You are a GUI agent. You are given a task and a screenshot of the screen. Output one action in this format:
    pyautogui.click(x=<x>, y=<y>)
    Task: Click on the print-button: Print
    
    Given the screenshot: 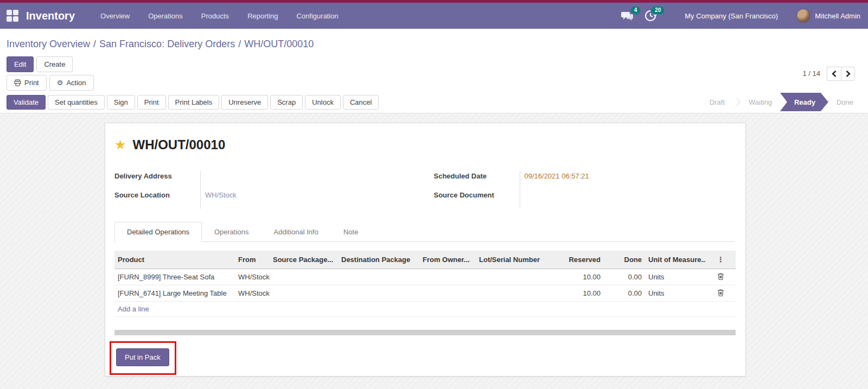 What is the action you would take?
    pyautogui.click(x=152, y=102)
    